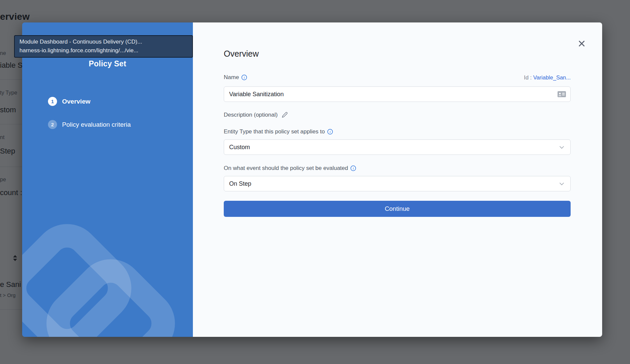 The width and height of the screenshot is (630, 364). I want to click on name-field-label: Name i, so click(235, 77).